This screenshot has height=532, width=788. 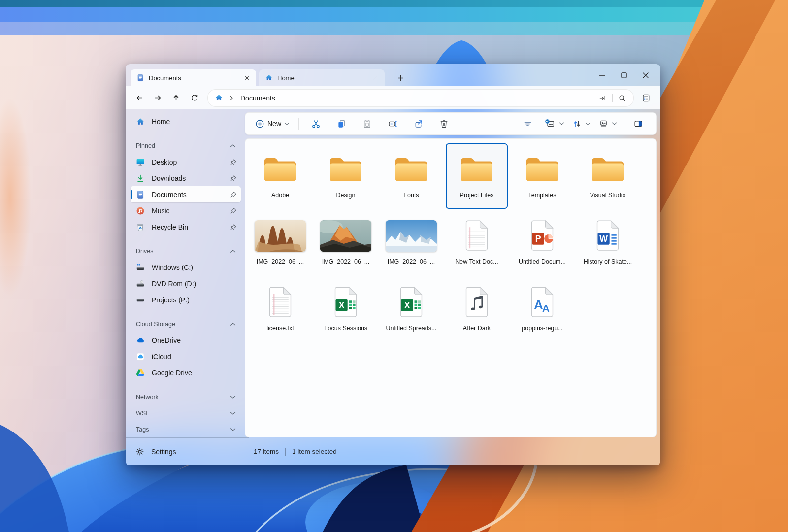 What do you see at coordinates (322, 78) in the screenshot?
I see `tab-home: Home` at bounding box center [322, 78].